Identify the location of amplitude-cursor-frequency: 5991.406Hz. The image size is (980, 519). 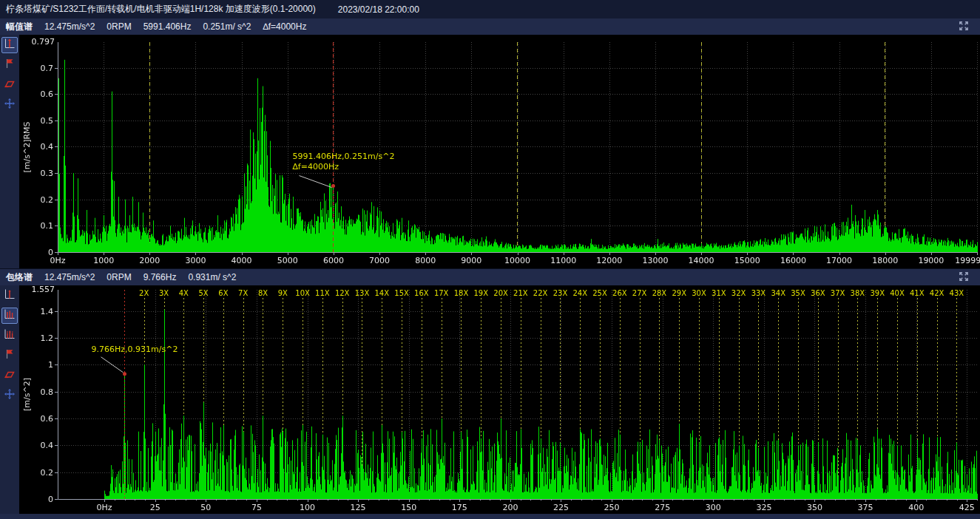
(167, 27).